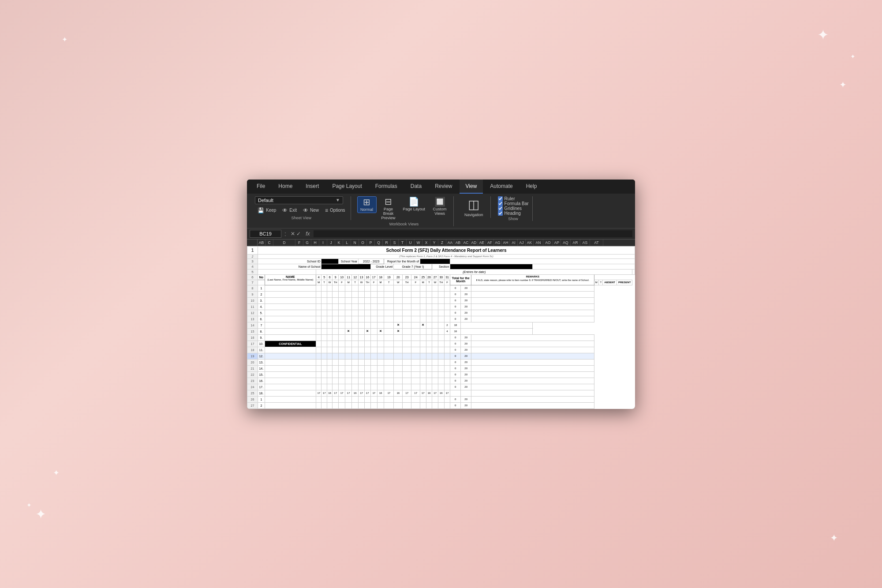 The height and width of the screenshot is (588, 882). What do you see at coordinates (434, 243) in the screenshot?
I see `col-y: Y` at bounding box center [434, 243].